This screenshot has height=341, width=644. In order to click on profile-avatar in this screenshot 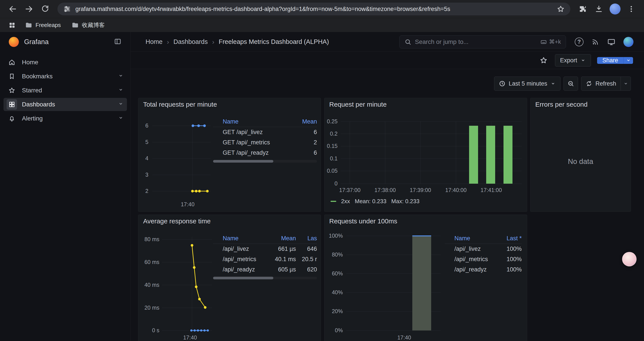, I will do `click(615, 9)`.